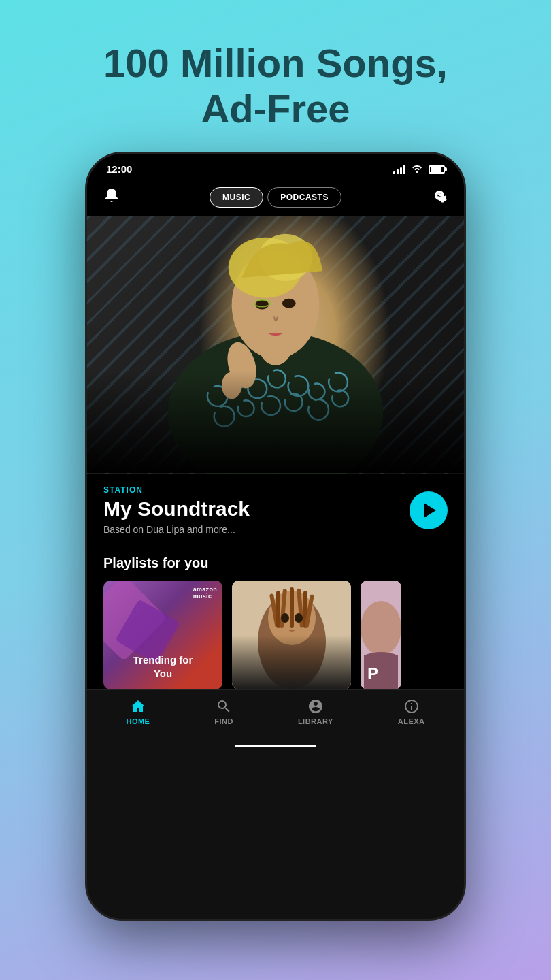 This screenshot has width=551, height=980. Describe the element at coordinates (276, 86) in the screenshot. I see `hero-title: 100 Million Songs, Ad-Free` at that location.